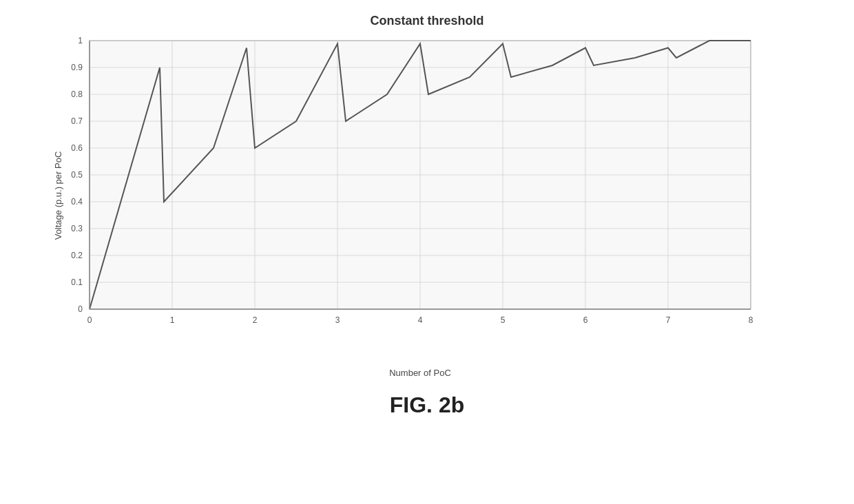 This screenshot has height=504, width=854. What do you see at coordinates (77, 282) in the screenshot?
I see `svg-text: 0.1` at bounding box center [77, 282].